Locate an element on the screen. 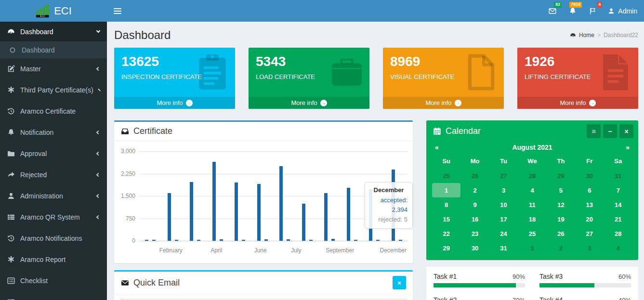  sidebar-item-checklist: Checklist is located at coordinates (53, 281).